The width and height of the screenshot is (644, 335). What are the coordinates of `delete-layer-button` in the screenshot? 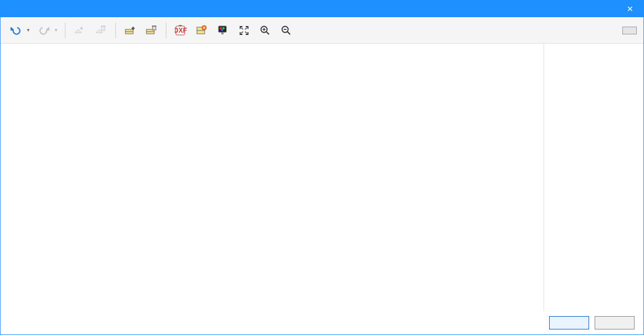 It's located at (151, 31).